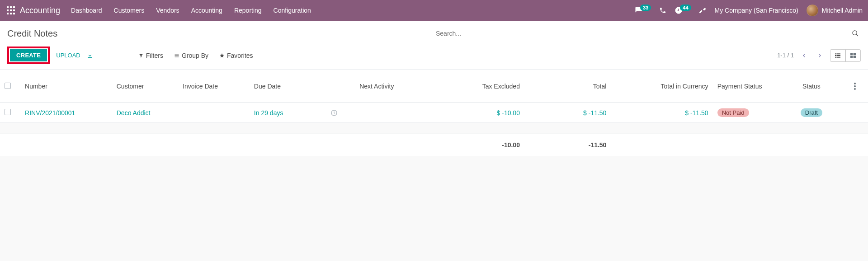 The image size is (868, 261). Describe the element at coordinates (476, 145) in the screenshot. I see `footer-tax-excluded: -10.00` at that location.